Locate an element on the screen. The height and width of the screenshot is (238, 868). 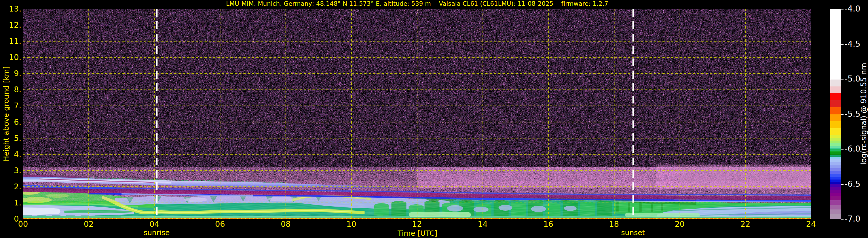
colorbar-label: log(rc-signal) @ 910.55 nm is located at coordinates (864, 114).